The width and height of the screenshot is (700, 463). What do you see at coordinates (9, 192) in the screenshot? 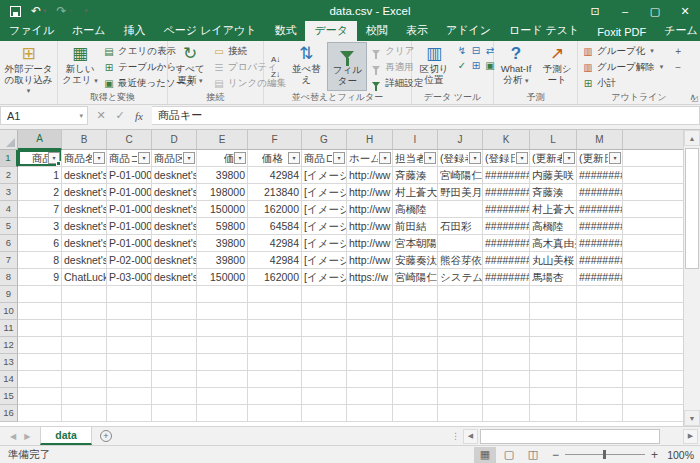
I see `row-header-3: 3` at bounding box center [9, 192].